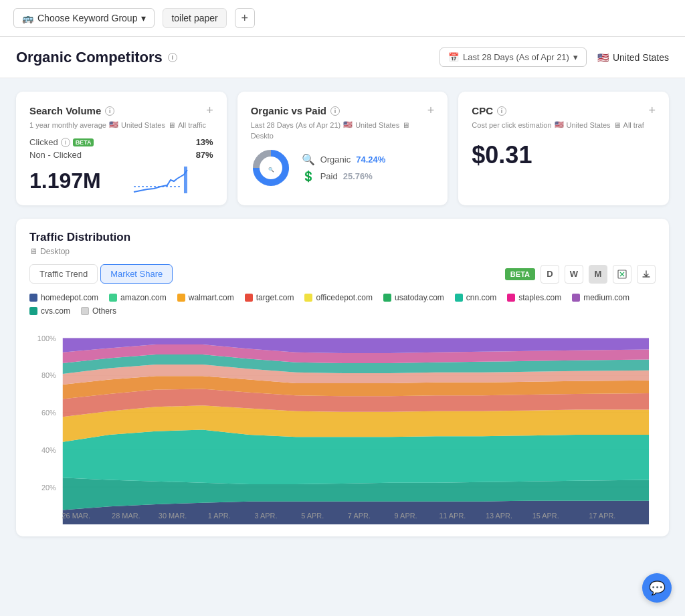 The height and width of the screenshot is (616, 685). What do you see at coordinates (136, 274) in the screenshot?
I see `tab-market-share: Market Share` at bounding box center [136, 274].